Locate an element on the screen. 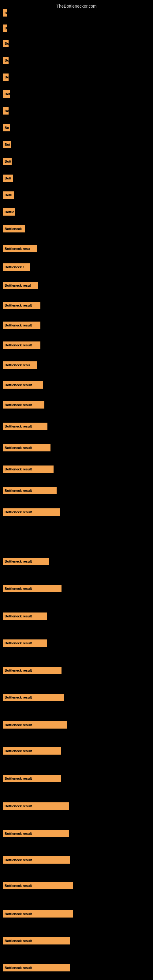 The image size is (153, 980). site-title: TheBottlenecker.com is located at coordinates (76, 6).